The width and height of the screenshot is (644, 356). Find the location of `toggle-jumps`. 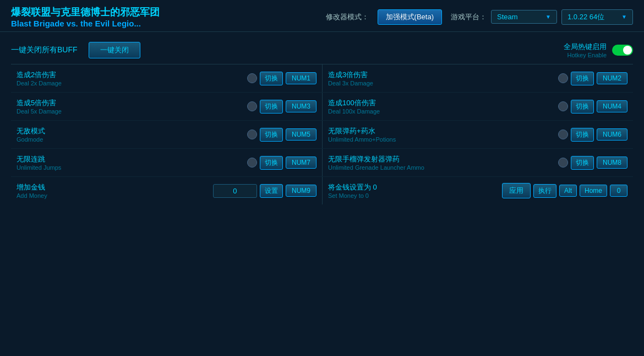

toggle-jumps is located at coordinates (252, 163).